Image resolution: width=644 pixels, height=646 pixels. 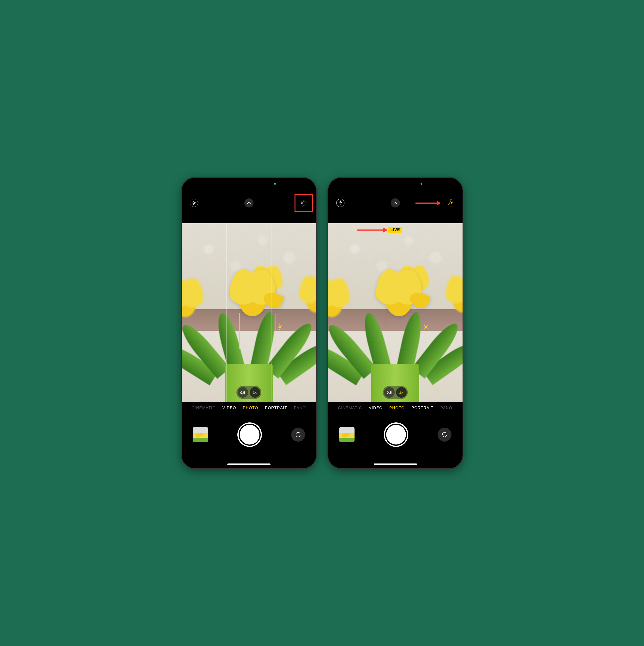 What do you see at coordinates (304, 203) in the screenshot?
I see `annotation-highlight-box` at bounding box center [304, 203].